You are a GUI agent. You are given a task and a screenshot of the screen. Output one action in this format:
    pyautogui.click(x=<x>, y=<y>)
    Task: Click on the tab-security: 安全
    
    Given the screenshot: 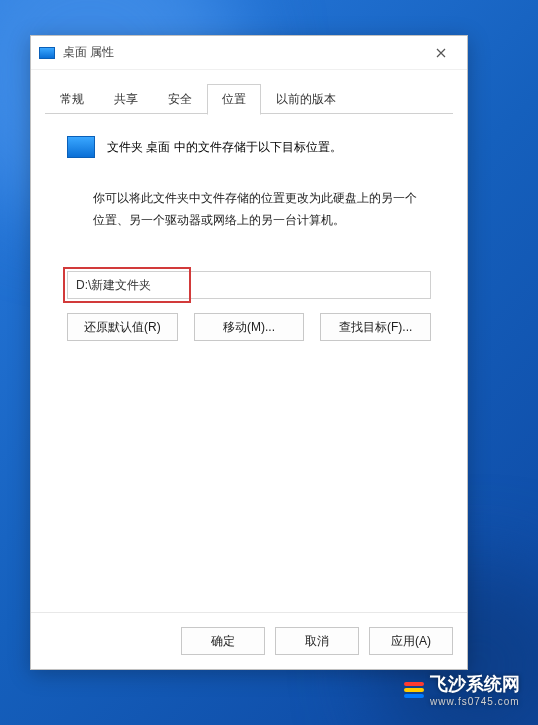 What is the action you would take?
    pyautogui.click(x=180, y=99)
    